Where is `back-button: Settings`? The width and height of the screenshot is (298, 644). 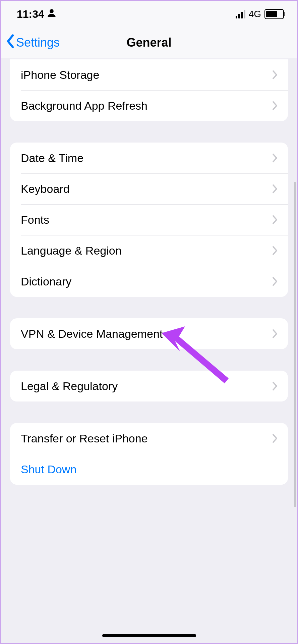 back-button: Settings is located at coordinates (33, 43).